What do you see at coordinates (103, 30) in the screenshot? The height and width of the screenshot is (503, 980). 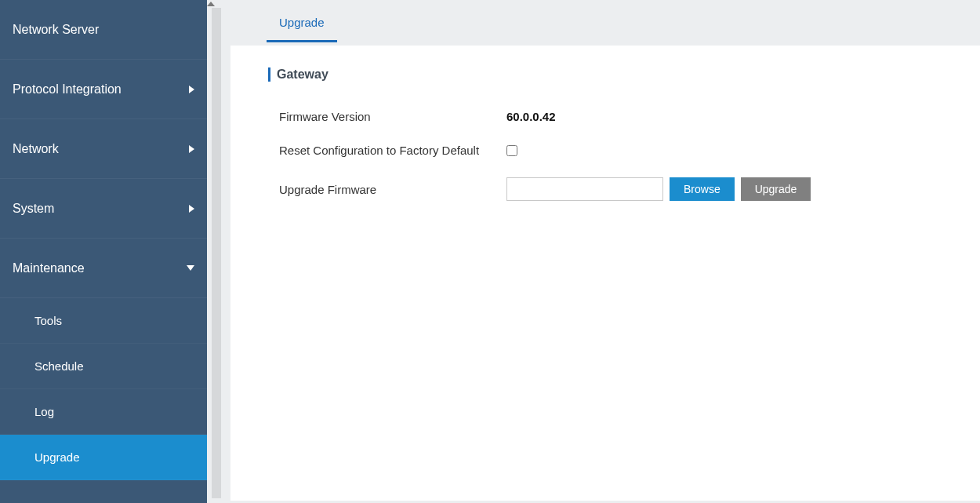 I see `sidebar-item-network-server: Network Server` at bounding box center [103, 30].